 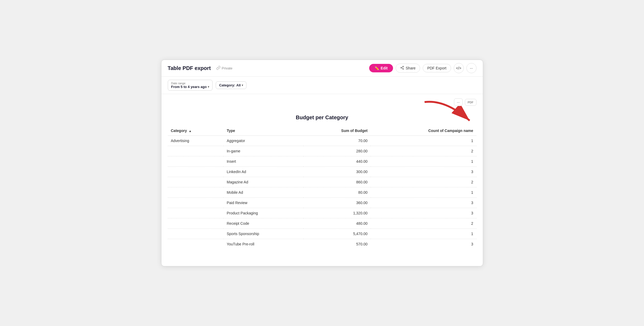 What do you see at coordinates (471, 68) in the screenshot?
I see `more-icon: ···` at bounding box center [471, 68].